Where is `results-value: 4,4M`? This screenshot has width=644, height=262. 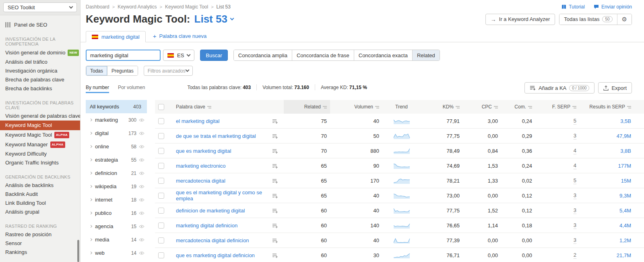 results-value: 4,4M is located at coordinates (625, 226).